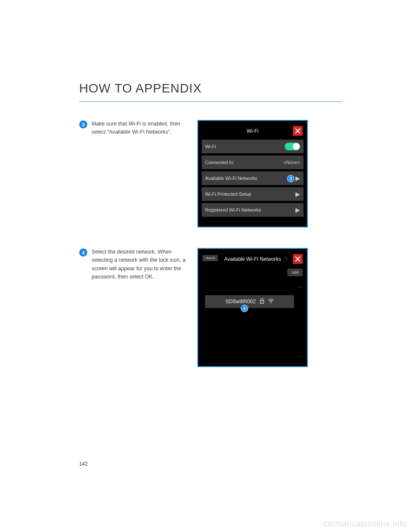  Describe the element at coordinates (83, 464) in the screenshot. I see `page-number: 142` at that location.